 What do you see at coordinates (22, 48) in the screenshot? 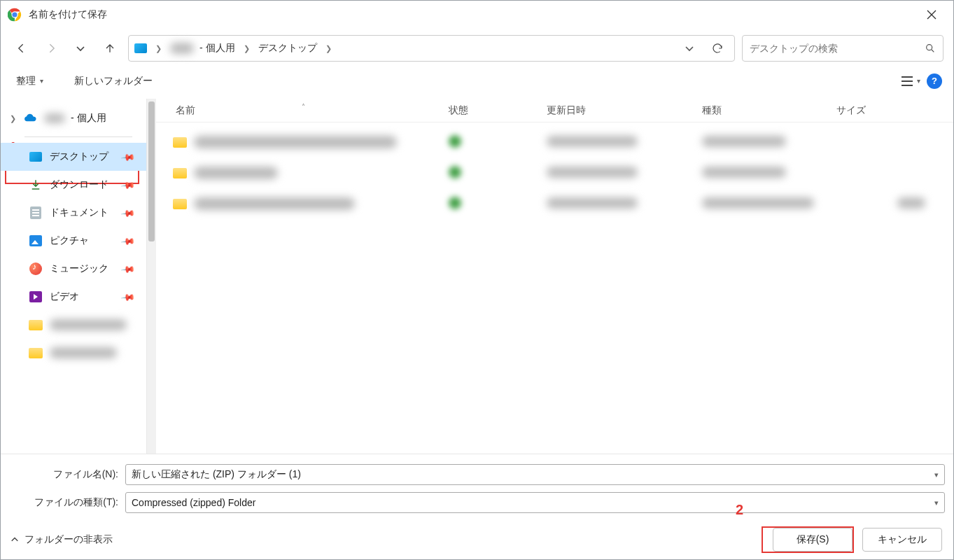
I see `back-button` at bounding box center [22, 48].